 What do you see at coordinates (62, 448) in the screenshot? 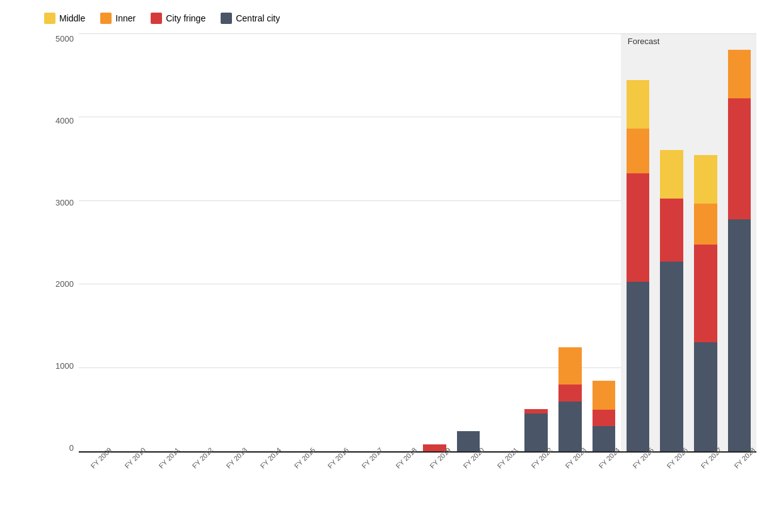
I see `y-axis-label: 0` at bounding box center [62, 448].